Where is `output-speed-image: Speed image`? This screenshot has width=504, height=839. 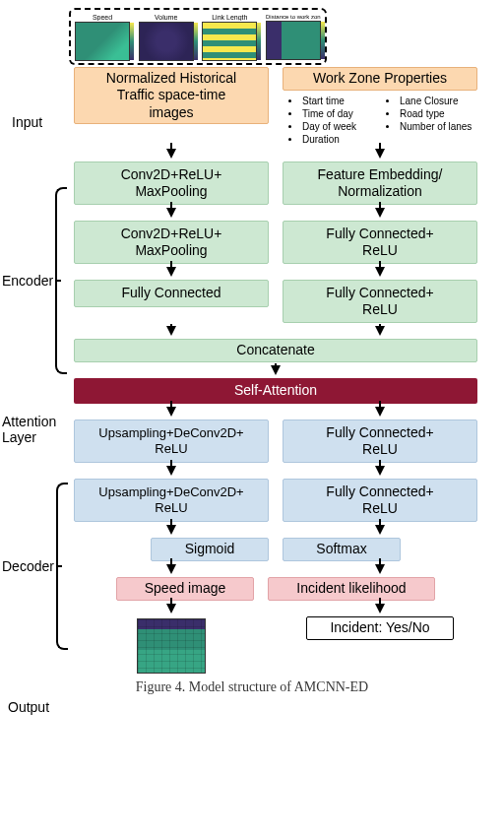 output-speed-image: Speed image is located at coordinates (185, 589).